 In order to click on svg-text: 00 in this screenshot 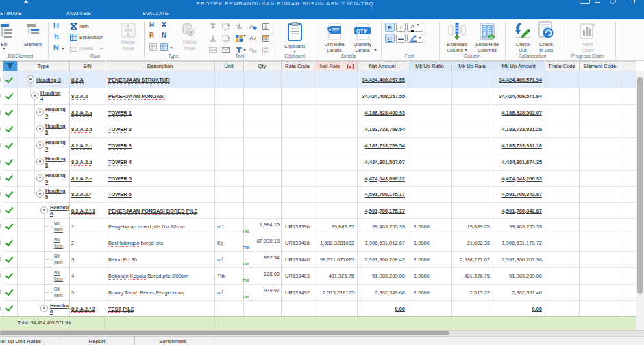, I will do `click(255, 51)`.